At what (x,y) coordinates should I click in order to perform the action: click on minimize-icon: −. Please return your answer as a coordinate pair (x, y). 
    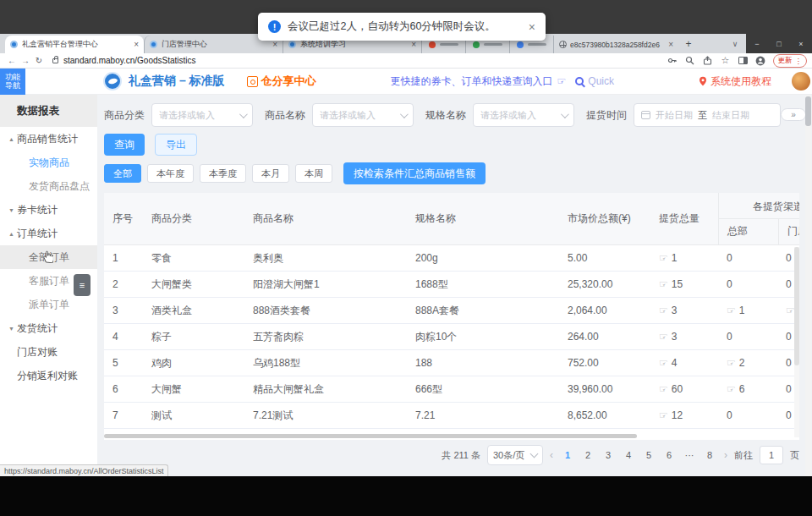
    Looking at the image, I should click on (757, 44).